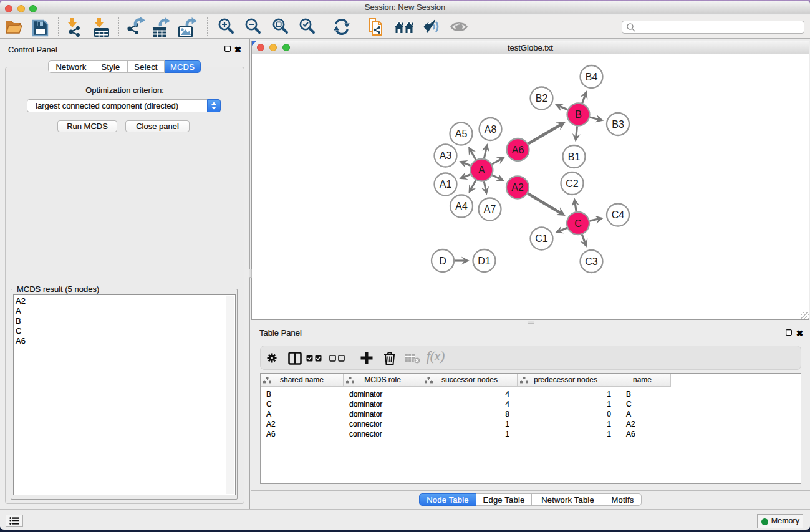 The height and width of the screenshot is (532, 810). Describe the element at coordinates (491, 130) in the screenshot. I see `svg-text: A8` at that location.